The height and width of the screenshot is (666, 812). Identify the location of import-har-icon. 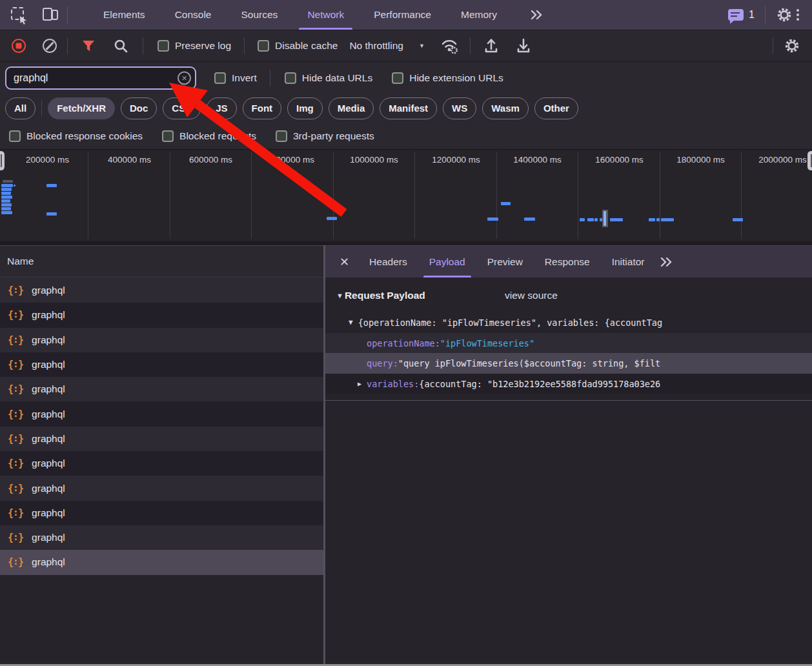
(491, 46).